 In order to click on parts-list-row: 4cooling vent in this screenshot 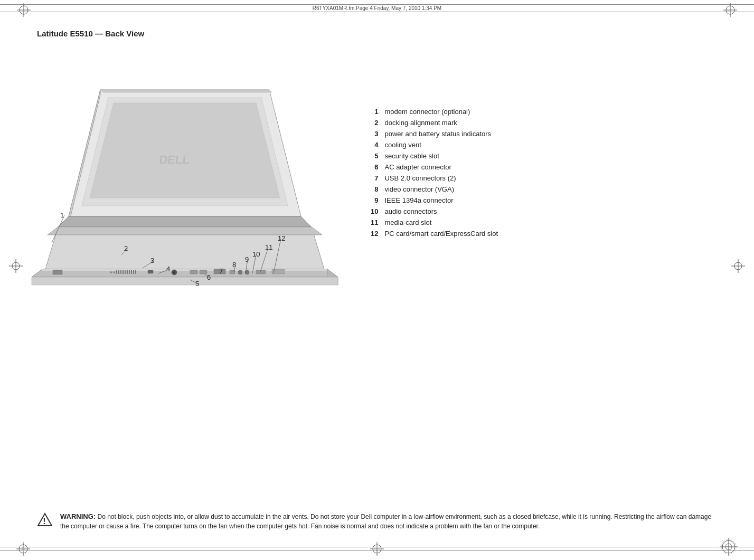, I will do `click(434, 145)`.